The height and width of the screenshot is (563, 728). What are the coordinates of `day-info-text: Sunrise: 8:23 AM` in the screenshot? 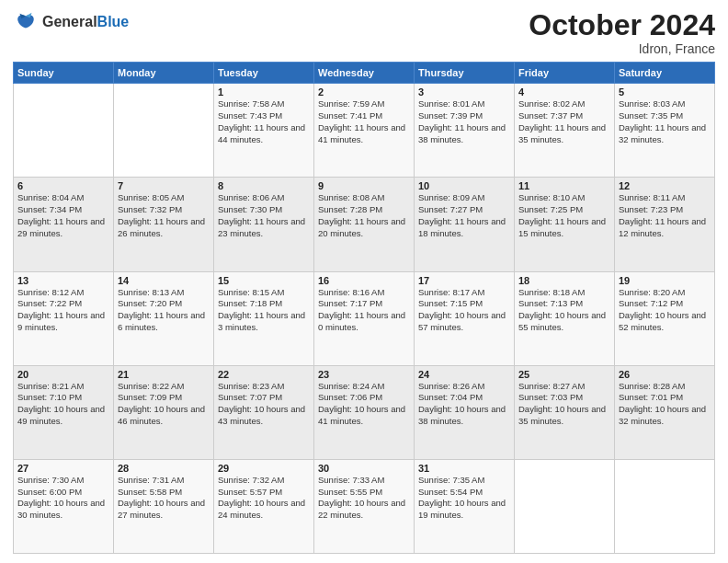 It's located at (264, 386).